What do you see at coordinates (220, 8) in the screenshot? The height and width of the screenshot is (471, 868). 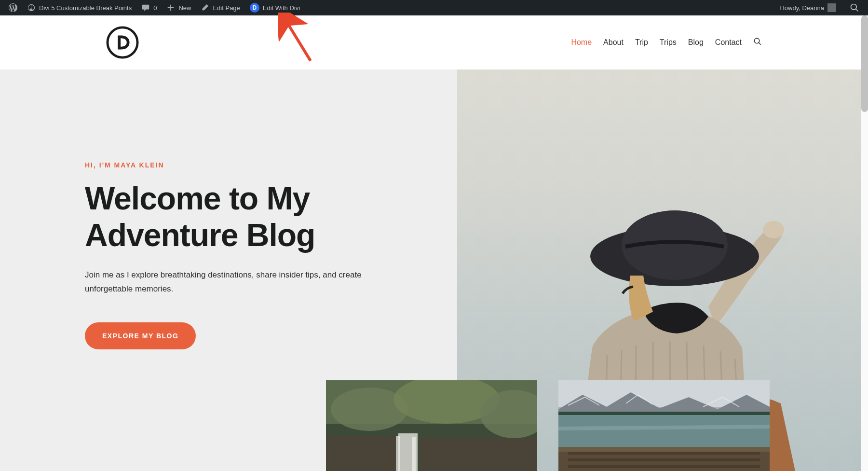 I see `edit-page-menu: Edit Page` at bounding box center [220, 8].